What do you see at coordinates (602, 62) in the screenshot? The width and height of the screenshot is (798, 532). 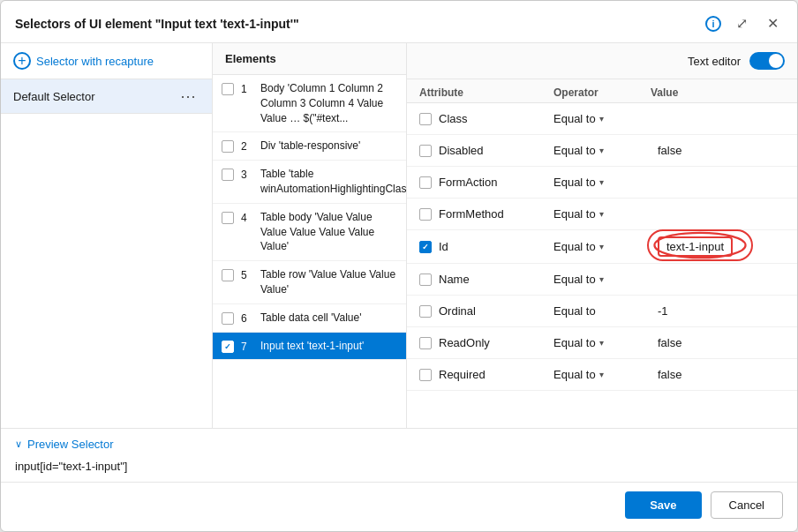 I see `attr-header-row: Text editor` at bounding box center [602, 62].